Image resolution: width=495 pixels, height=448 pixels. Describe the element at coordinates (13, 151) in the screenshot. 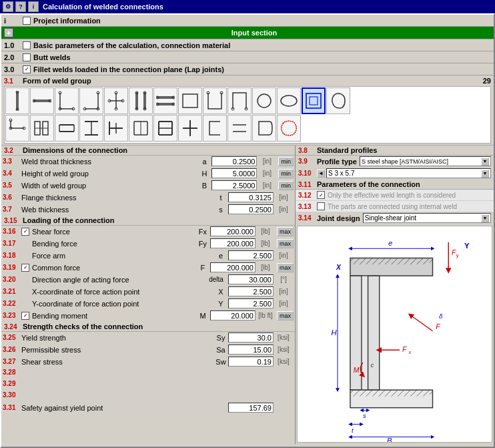

I see `dim-num: 3.2` at that location.